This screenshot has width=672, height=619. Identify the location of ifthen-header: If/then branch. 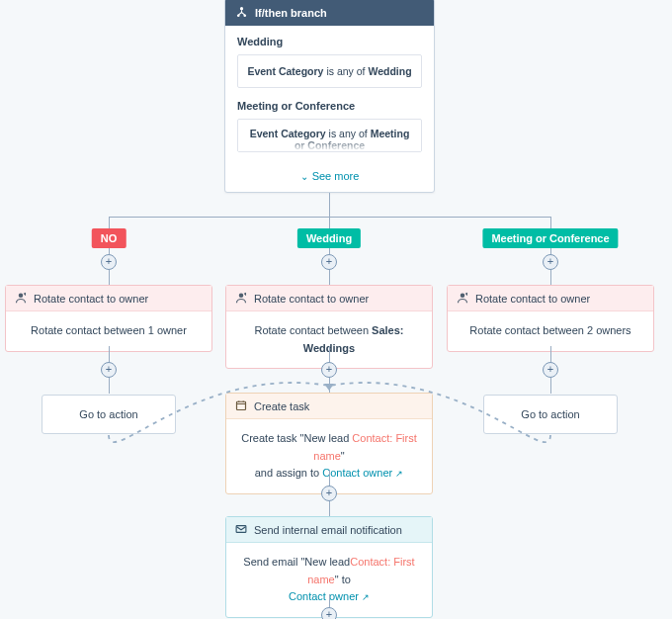
(330, 13).